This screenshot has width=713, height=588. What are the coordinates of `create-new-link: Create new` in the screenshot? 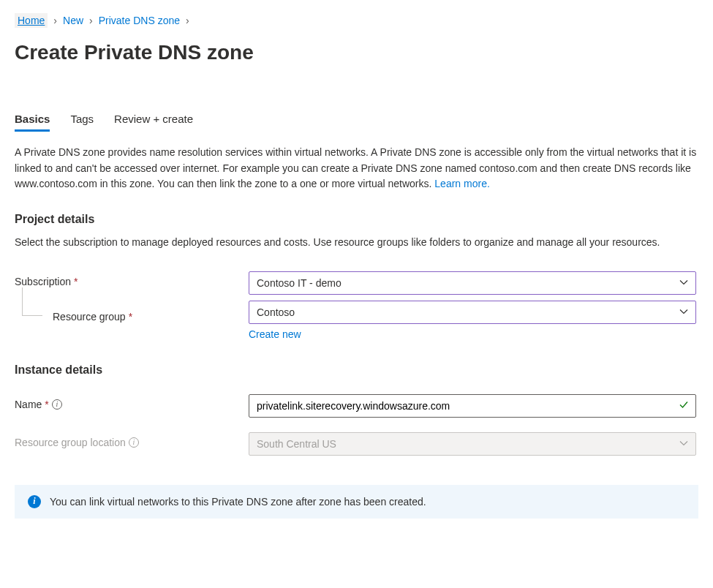 It's located at (275, 334).